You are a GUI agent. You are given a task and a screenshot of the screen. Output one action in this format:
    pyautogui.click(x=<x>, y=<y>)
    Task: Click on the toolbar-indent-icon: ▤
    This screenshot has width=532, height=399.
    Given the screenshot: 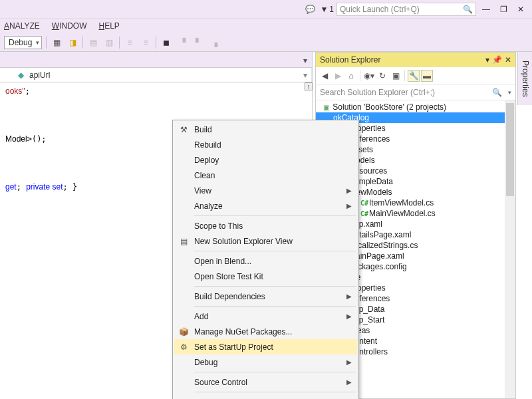 What is the action you would take?
    pyautogui.click(x=93, y=43)
    